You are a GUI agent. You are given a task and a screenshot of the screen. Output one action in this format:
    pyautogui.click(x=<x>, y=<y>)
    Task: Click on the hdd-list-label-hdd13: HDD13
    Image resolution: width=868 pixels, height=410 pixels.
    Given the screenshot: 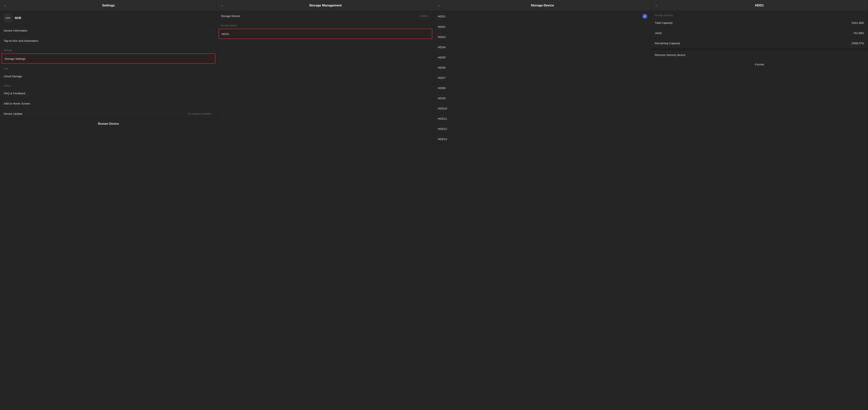 What is the action you would take?
    pyautogui.click(x=542, y=139)
    